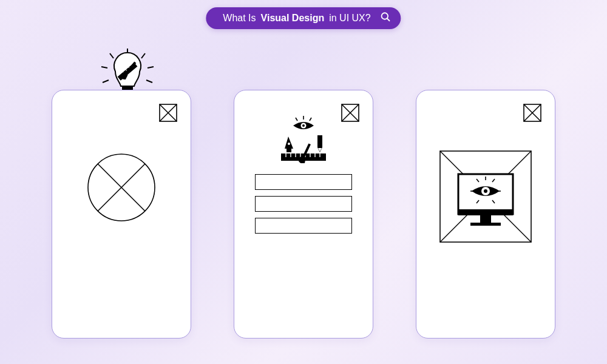  What do you see at coordinates (304, 207) in the screenshot?
I see `form-rows` at bounding box center [304, 207].